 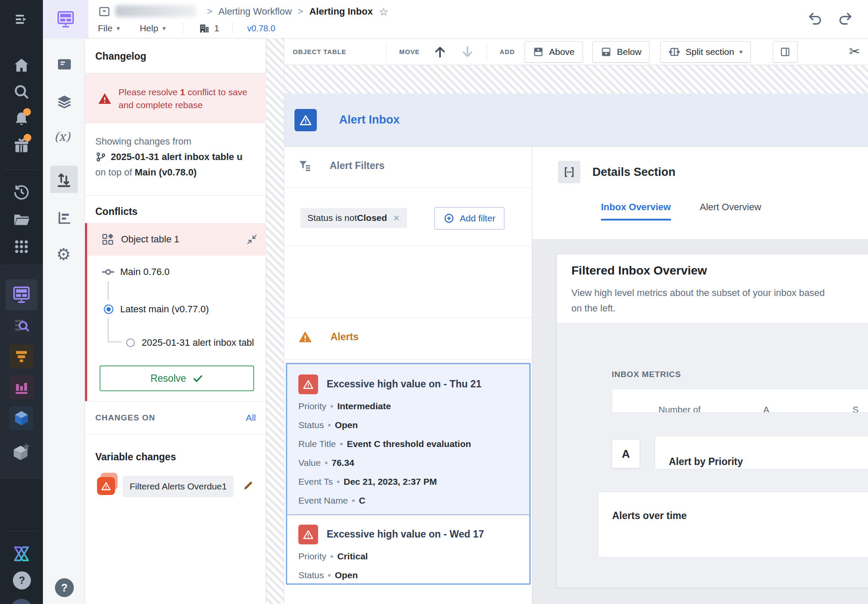 I want to click on chevron-down-icon: ▾, so click(x=164, y=28).